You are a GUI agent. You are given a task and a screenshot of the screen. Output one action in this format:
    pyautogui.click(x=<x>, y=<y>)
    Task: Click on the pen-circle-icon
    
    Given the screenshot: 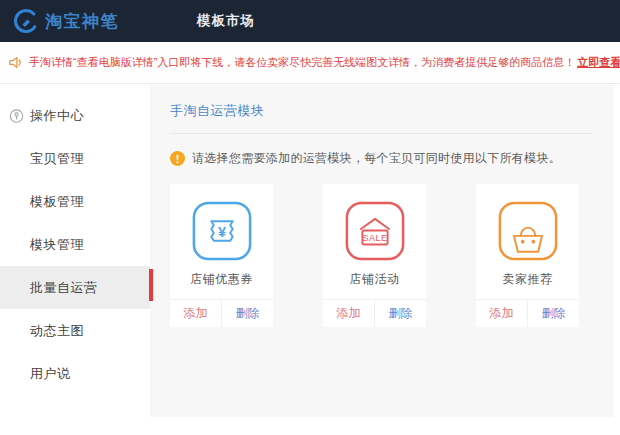 What is the action you would take?
    pyautogui.click(x=26, y=21)
    